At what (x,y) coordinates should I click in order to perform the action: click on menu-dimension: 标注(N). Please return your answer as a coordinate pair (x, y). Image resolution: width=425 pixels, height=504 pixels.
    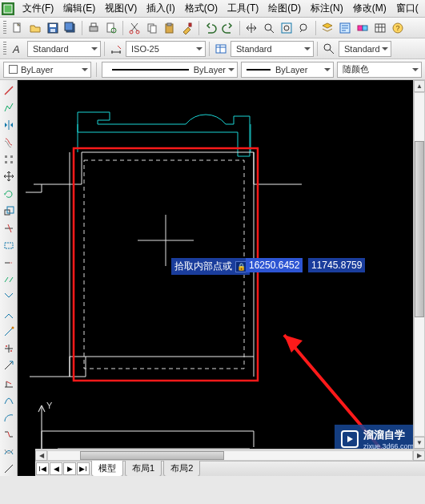
    Looking at the image, I should click on (327, 8).